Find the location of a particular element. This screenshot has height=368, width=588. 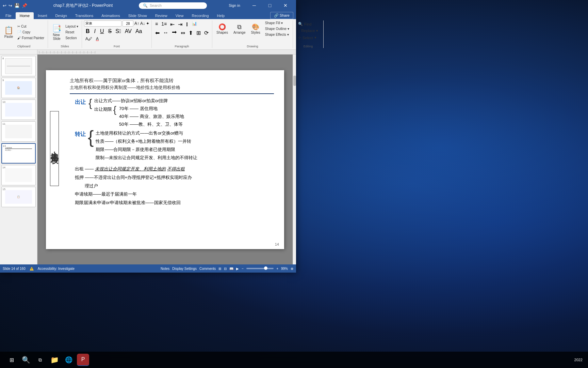

increase-indent-button: ⇥ is located at coordinates (180, 25).